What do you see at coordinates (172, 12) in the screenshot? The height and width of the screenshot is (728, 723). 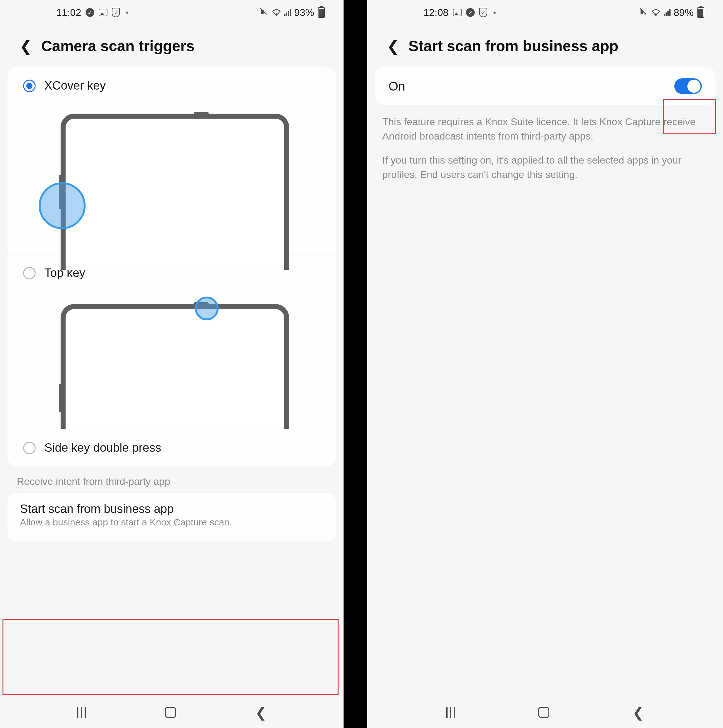 I see `status-bar: 11:02 ✓ ✓ 93%` at bounding box center [172, 12].